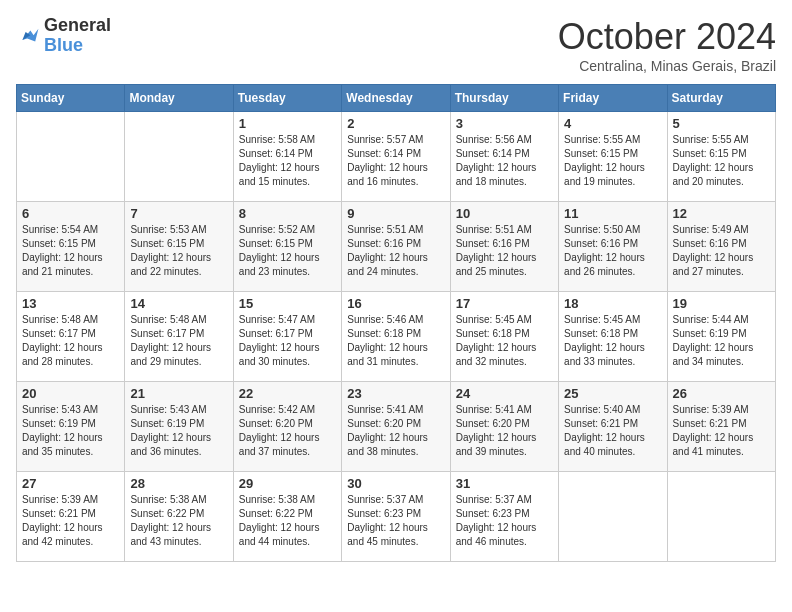  I want to click on day-info: Sunrise: 5:37 AM Sunset: 6:23 PM Dayligh…, so click(396, 521).